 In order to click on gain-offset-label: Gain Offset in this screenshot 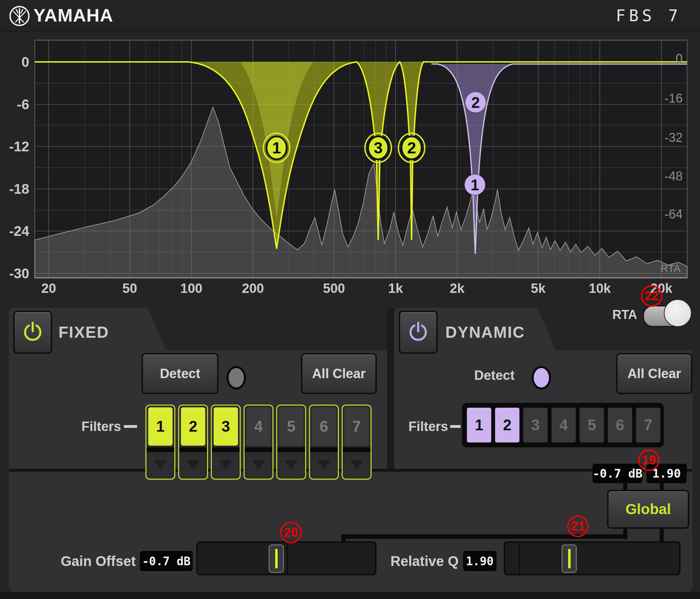, I will do `click(87, 561)`.